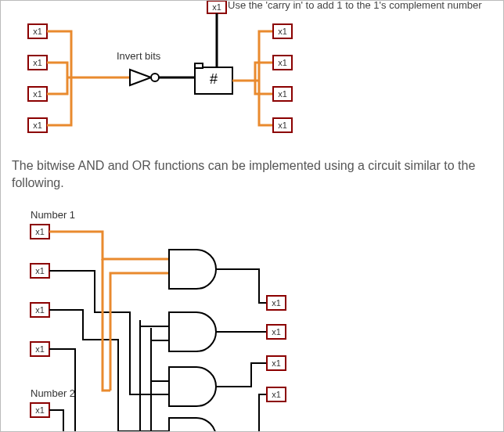 This screenshot has height=432, width=504. Describe the element at coordinates (276, 394) in the screenshot. I see `out-port-3: x1` at that location.